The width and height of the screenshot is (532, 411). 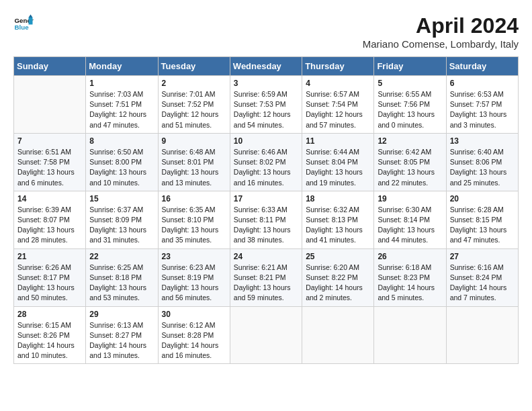 I want to click on day-number: 28, so click(x=50, y=314).